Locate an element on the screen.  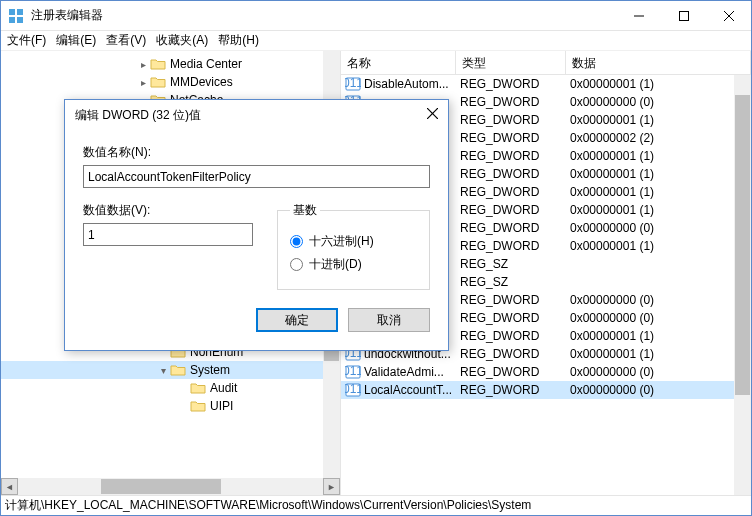
value-name: ValidateAdmi... is located at coordinates (404, 372).